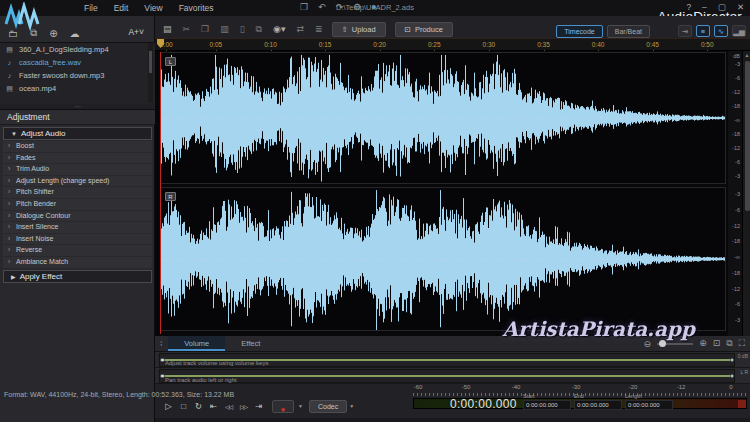 The width and height of the screenshot is (750, 422). What do you see at coordinates (78, 216) in the screenshot?
I see `adjust-tool-item: ›Dialogue Contour` at bounding box center [78, 216].